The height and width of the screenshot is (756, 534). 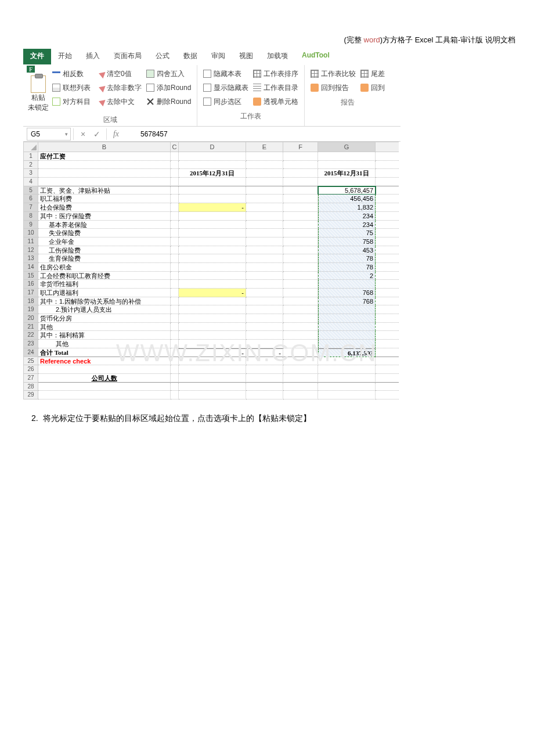 I want to click on cell: 工会经费和职工教育经费, so click(x=104, y=276).